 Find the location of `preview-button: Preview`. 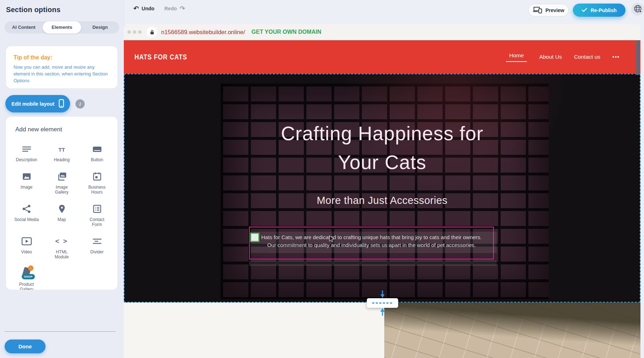

preview-button: Preview is located at coordinates (549, 10).